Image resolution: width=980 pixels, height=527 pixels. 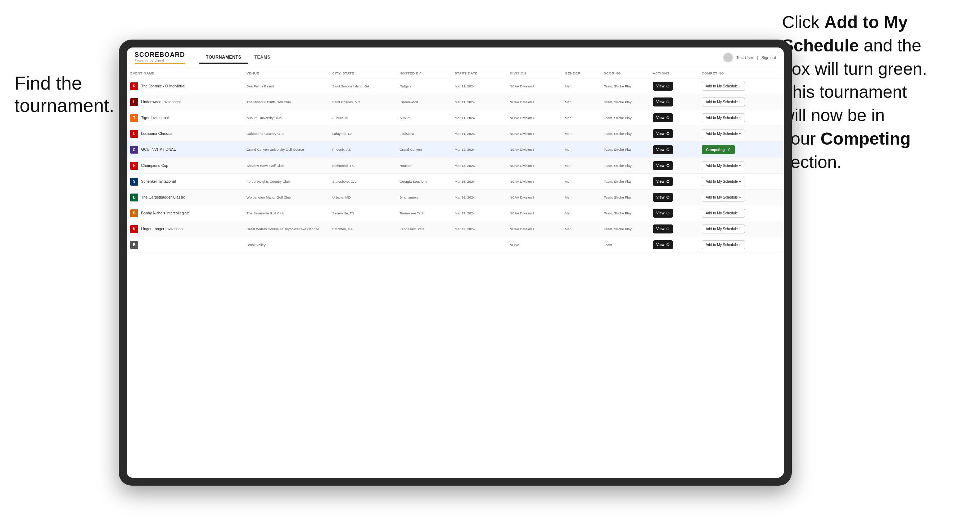 I want to click on gender-cell, so click(x=581, y=245).